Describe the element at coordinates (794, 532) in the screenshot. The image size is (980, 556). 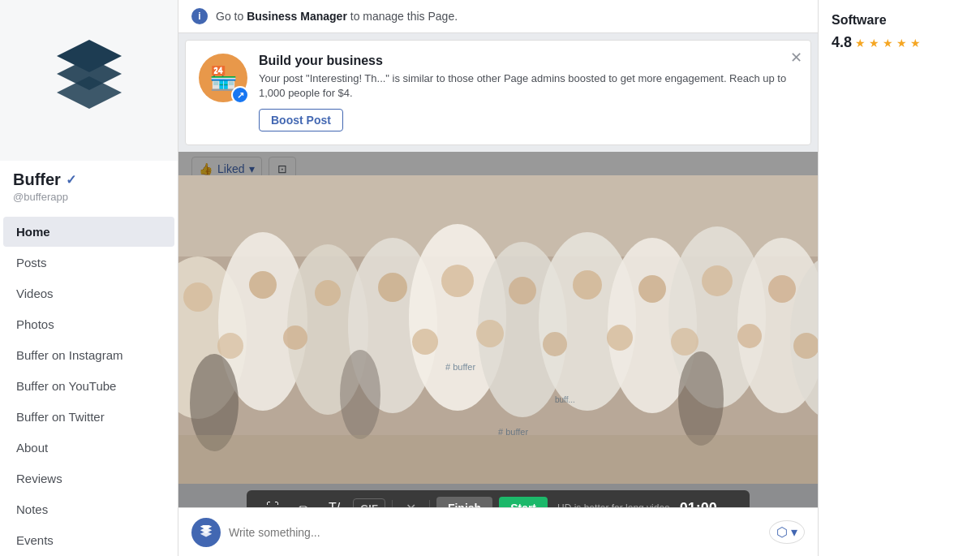
I see `dropdown-arrow: ▾` at that location.